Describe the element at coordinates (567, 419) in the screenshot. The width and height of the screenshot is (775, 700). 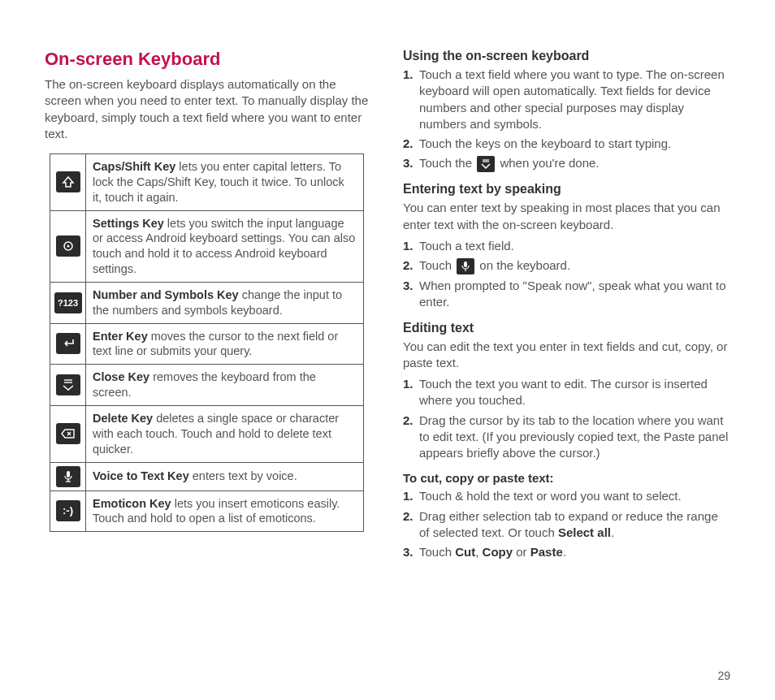
I see `numbered-list: 1.Touch the text you want to edit. The c…` at that location.